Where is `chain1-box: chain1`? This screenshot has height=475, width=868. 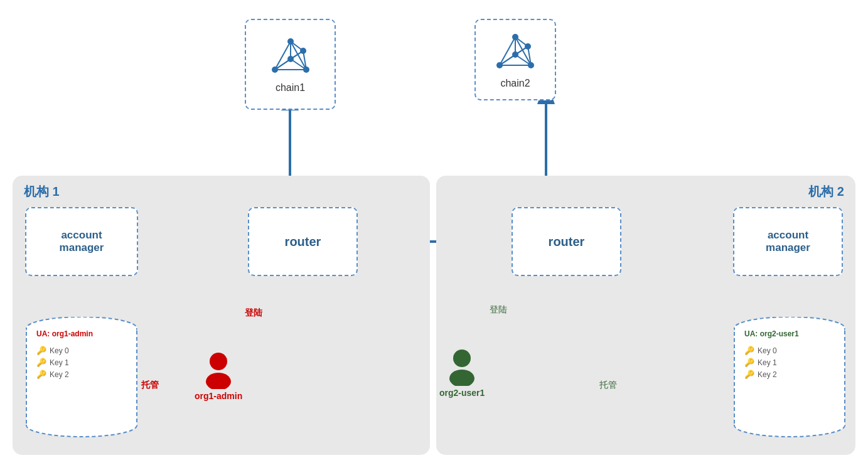
chain1-box: chain1 is located at coordinates (290, 64).